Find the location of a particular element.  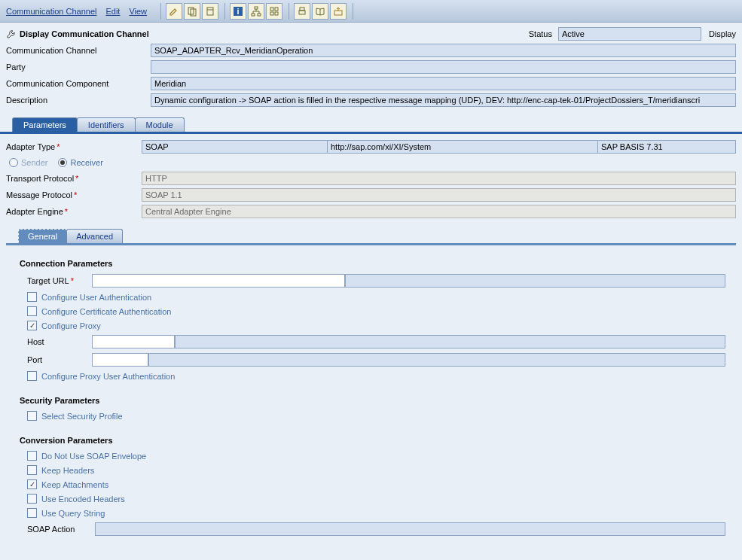

display-link: Display is located at coordinates (722, 34).